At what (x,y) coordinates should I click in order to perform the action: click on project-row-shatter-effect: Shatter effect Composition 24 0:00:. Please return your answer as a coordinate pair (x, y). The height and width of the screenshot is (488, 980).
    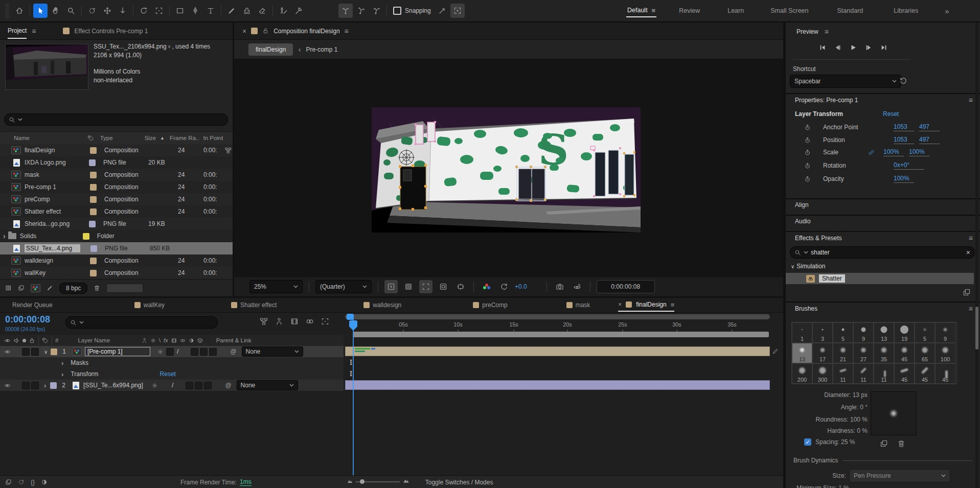
    Looking at the image, I should click on (117, 212).